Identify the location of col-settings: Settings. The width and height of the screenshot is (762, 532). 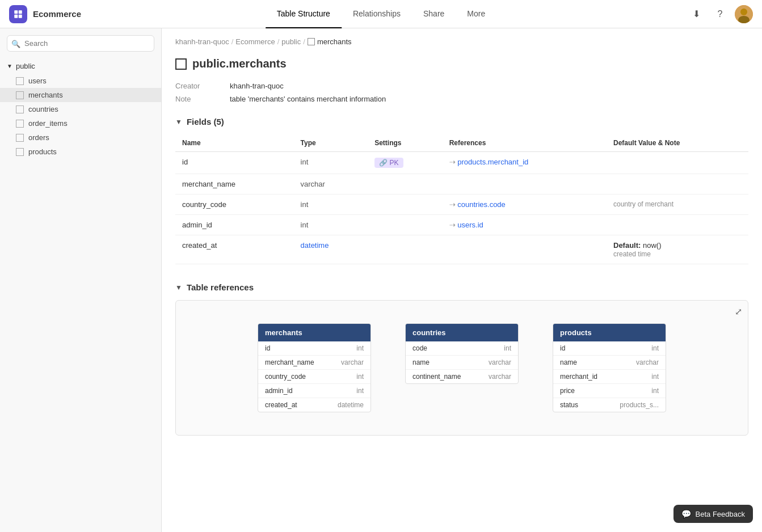
(405, 143).